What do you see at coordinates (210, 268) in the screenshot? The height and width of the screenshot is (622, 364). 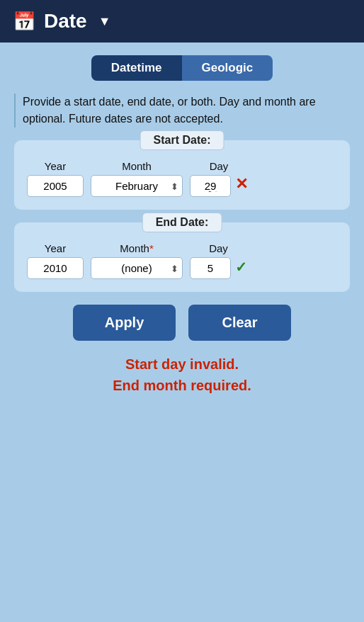 I see `end-day-input` at bounding box center [210, 268].